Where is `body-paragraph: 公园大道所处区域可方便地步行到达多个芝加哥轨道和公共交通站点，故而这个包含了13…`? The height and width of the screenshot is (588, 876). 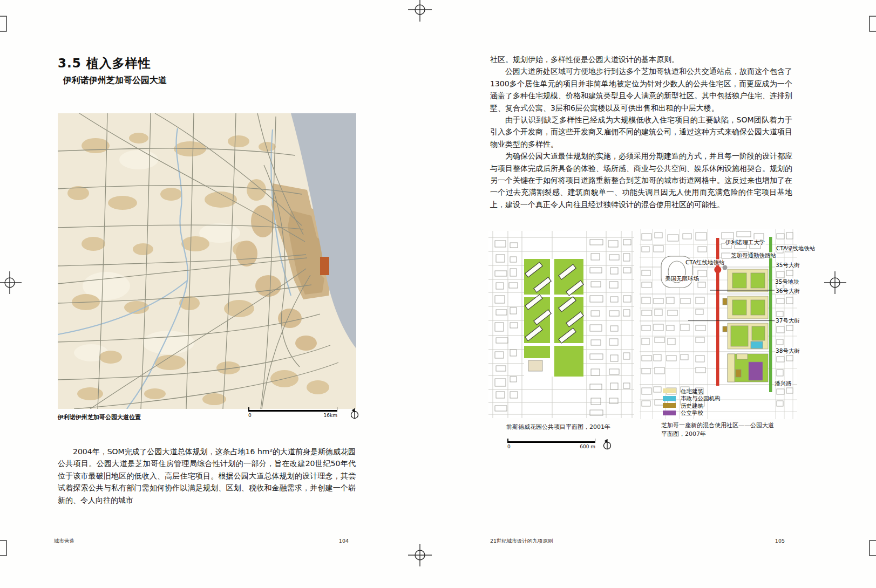
body-paragraph: 公园大道所处区域可方便地步行到达多个芝加哥轨道和公共交通站点，故而这个包含了13… is located at coordinates (641, 90).